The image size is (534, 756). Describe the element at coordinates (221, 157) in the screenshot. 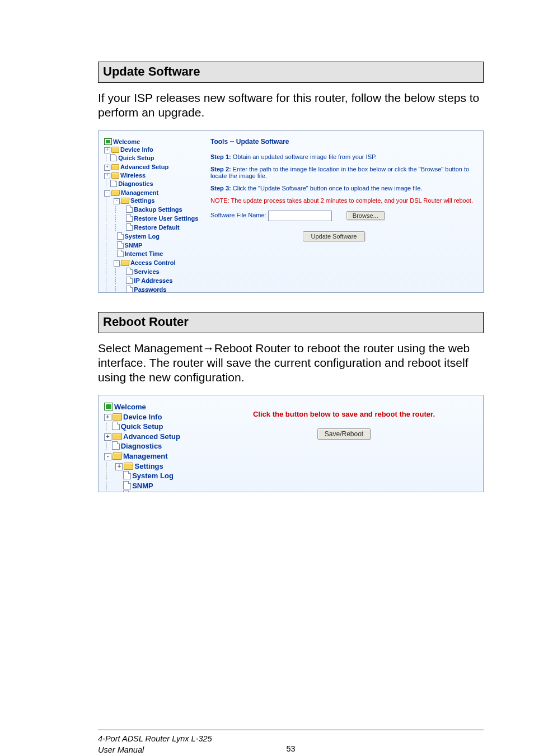

I see `step1-label: Step 1:` at that location.